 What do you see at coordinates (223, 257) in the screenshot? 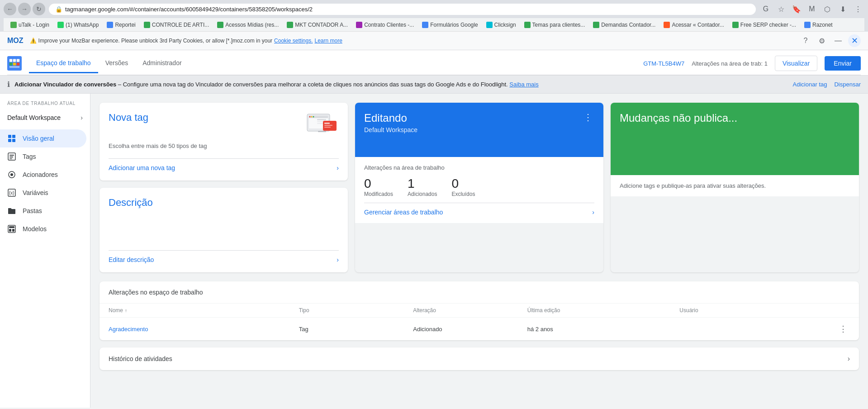
I see `edit-description-link: Editar descrição ›` at bounding box center [223, 257].